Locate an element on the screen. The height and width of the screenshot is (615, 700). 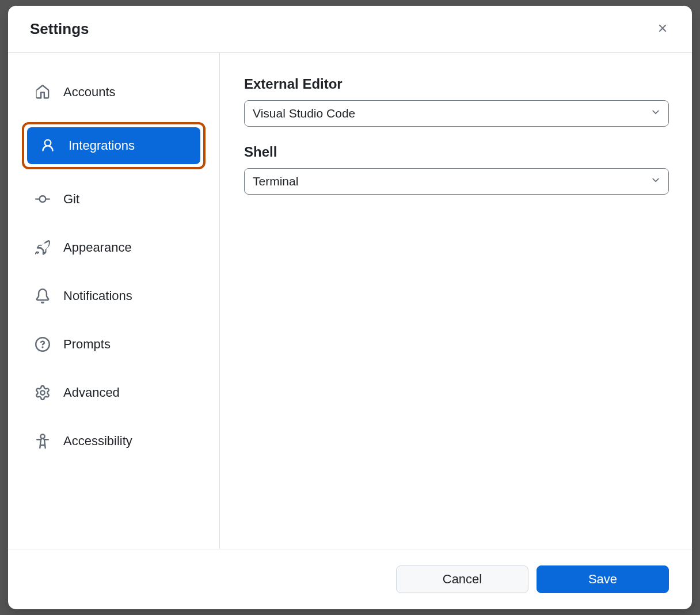
sidebar-item-label: Prompts is located at coordinates (87, 344).